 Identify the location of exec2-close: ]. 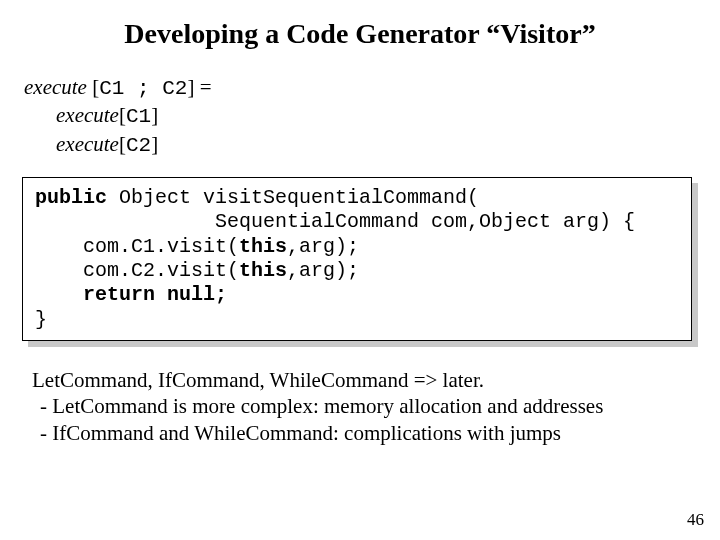
(154, 115).